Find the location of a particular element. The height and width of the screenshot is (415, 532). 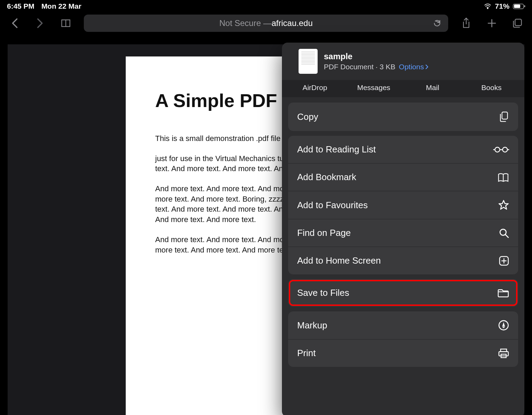

forward-button is located at coordinates (40, 23).